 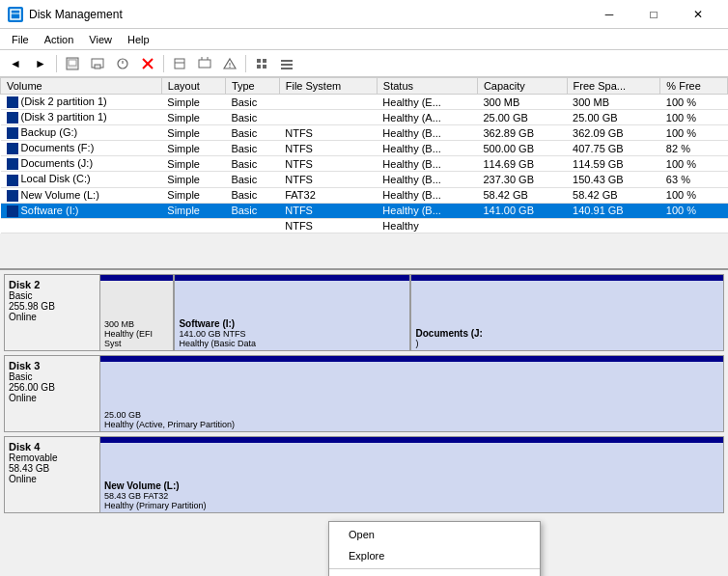 I want to click on disk-2-size: 255.98 GB, so click(x=52, y=307).